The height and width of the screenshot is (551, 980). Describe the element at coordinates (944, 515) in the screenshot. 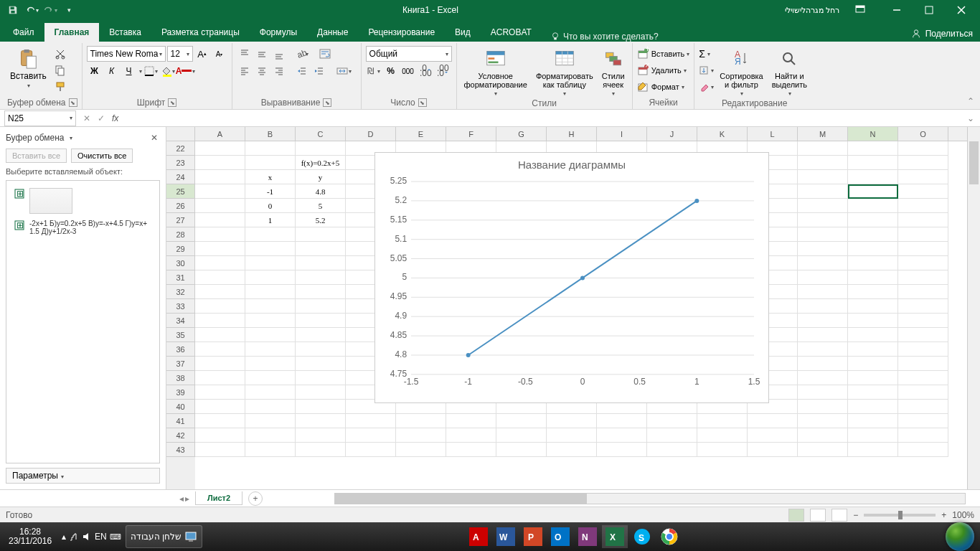

I see `zoom-in-icon: +` at that location.